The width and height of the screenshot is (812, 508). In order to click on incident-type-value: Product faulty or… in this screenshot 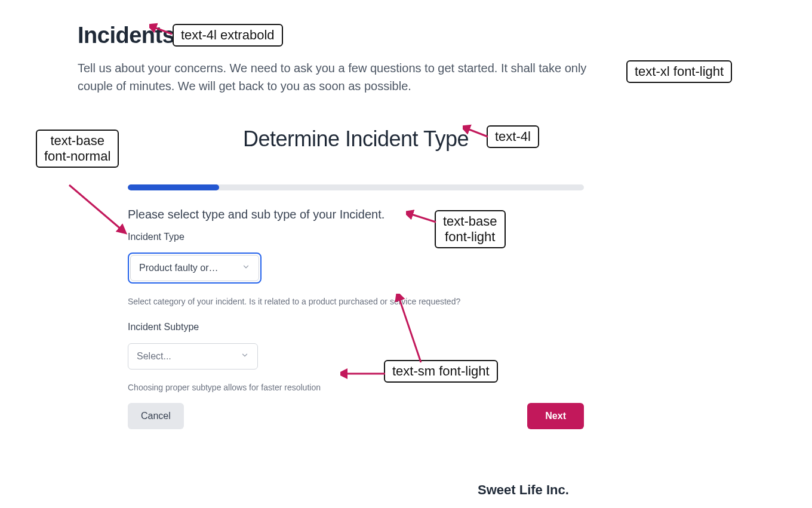, I will do `click(179, 268)`.